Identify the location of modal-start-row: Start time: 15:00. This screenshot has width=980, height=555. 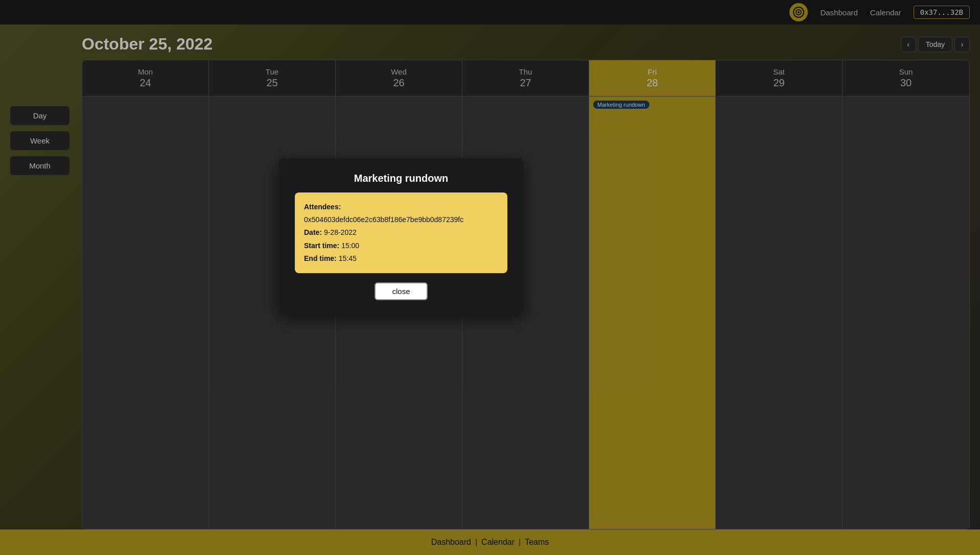
(401, 246).